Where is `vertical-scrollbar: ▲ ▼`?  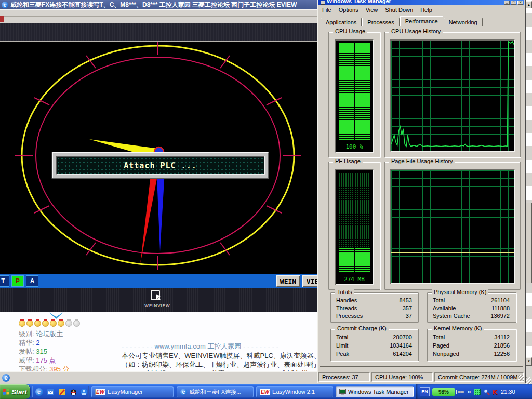 vertical-scrollbar: ▲ ▼ is located at coordinates (529, 192).